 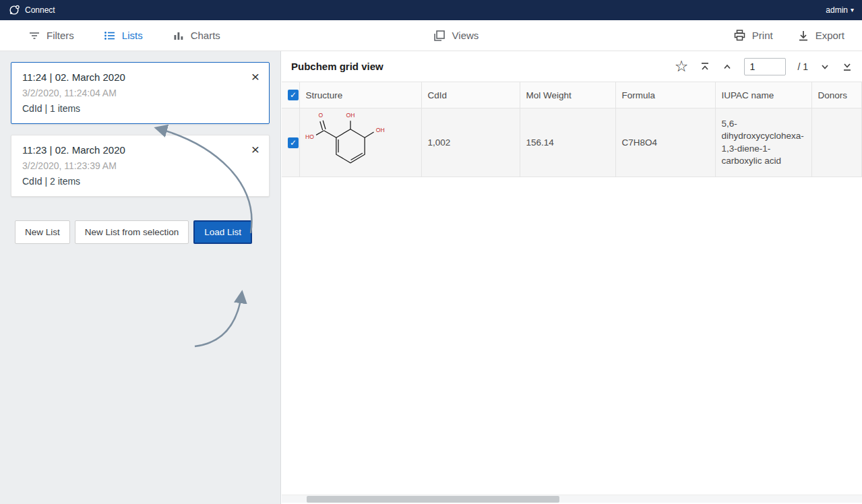 What do you see at coordinates (293, 95) in the screenshot?
I see `select-all-checkbox: ✓` at bounding box center [293, 95].